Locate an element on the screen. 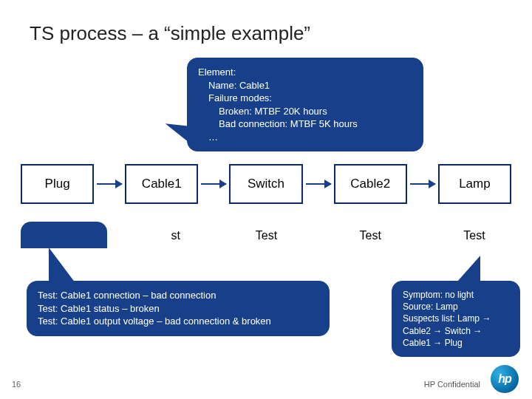  flow-chain: Plug Cable1 Switch Cable2 Lamp is located at coordinates (266, 184).